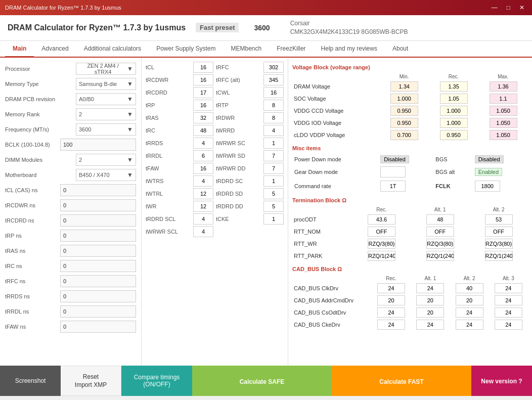 The width and height of the screenshot is (532, 400). I want to click on motherboard-dropdown: B450 / X470 ▼, so click(106, 175).